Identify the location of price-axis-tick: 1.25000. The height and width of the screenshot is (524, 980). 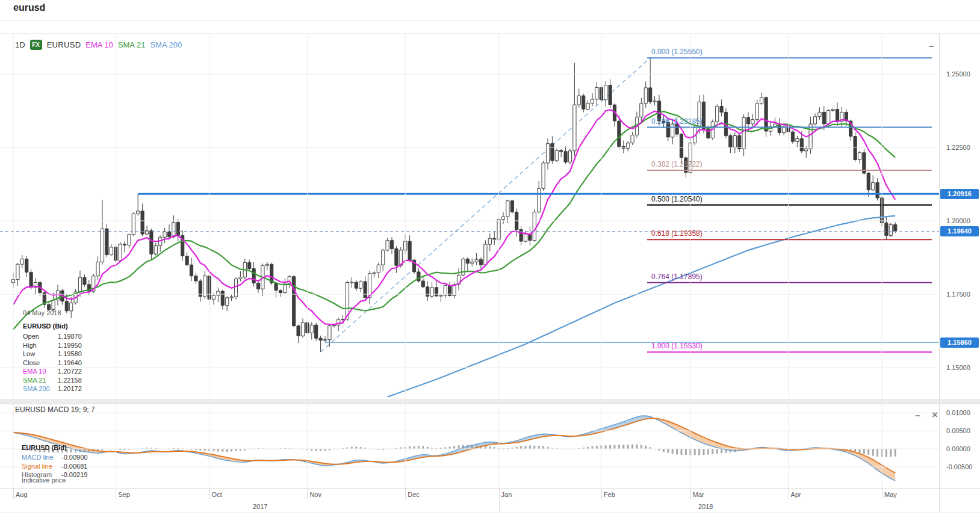
(958, 74).